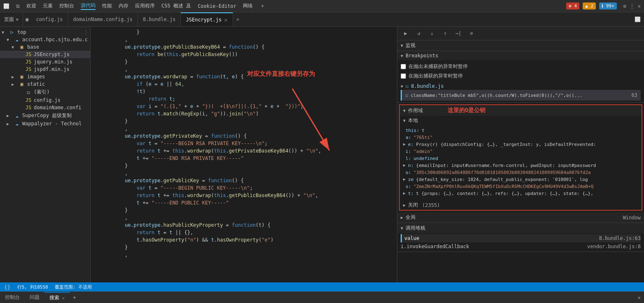  Describe the element at coordinates (502, 238) in the screenshot. I see `call-name: value` at that location.